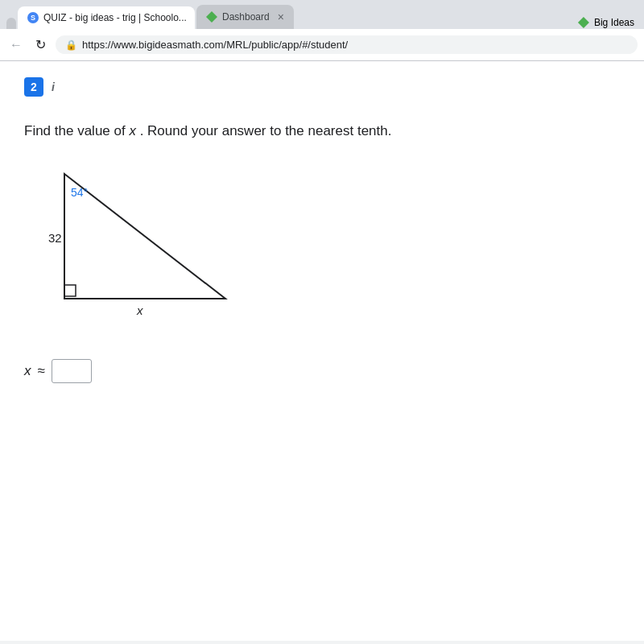  What do you see at coordinates (322, 87) in the screenshot?
I see `question-header: 2 i` at bounding box center [322, 87].